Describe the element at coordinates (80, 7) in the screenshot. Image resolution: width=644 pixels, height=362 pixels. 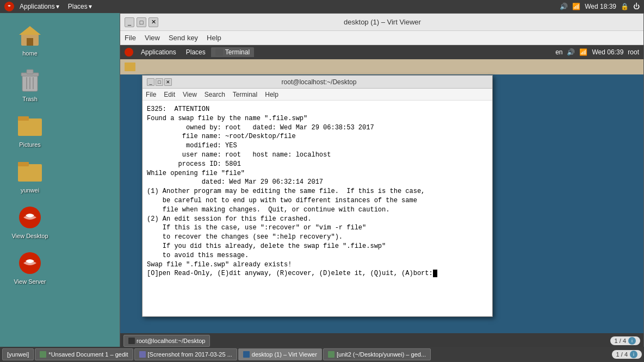
I see `places-menu: Places ▾` at that location.